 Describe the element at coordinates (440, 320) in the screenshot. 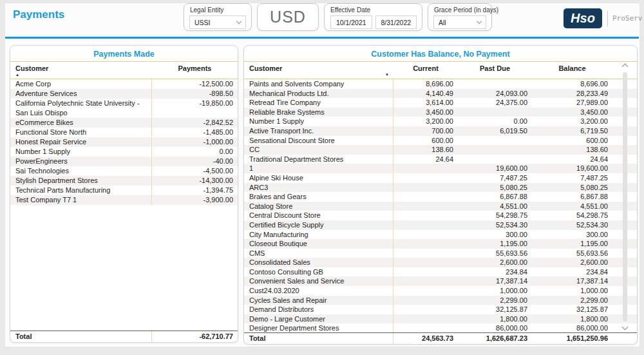

I see `table-row: Demo - Large Customer1,800.001,800.00` at that location.